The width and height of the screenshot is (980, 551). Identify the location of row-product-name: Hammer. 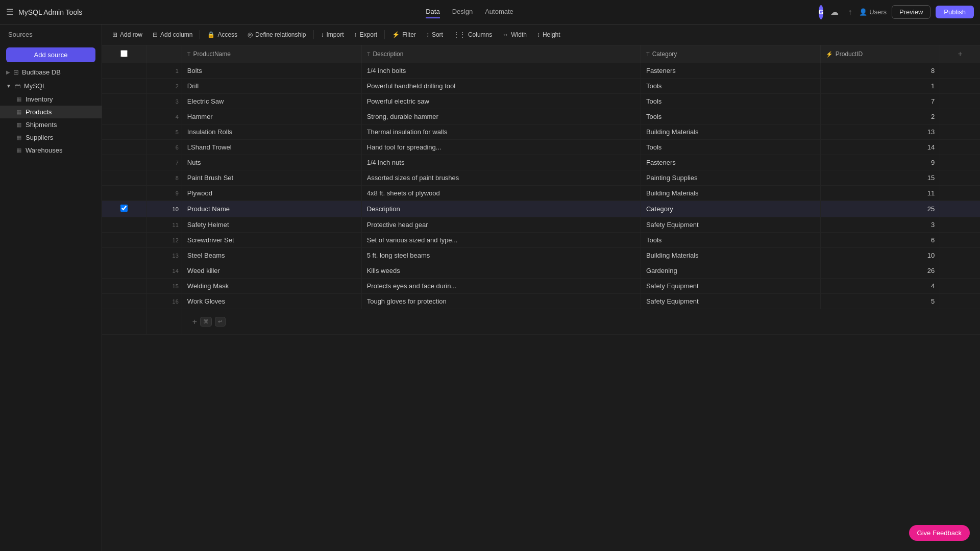
(272, 117).